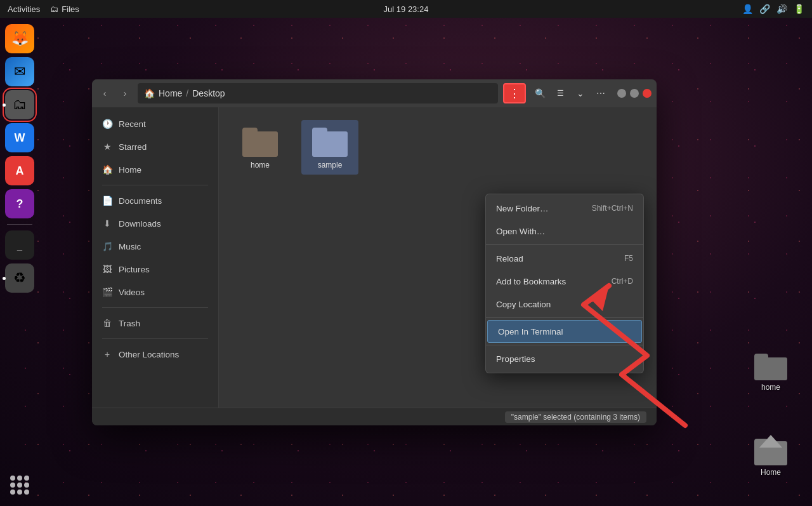 Image resolution: width=812 pixels, height=506 pixels. Describe the element at coordinates (20, 262) in the screenshot. I see `application-dock: 🦊 ✉ 🗂 W A ? _ ♻` at that location.